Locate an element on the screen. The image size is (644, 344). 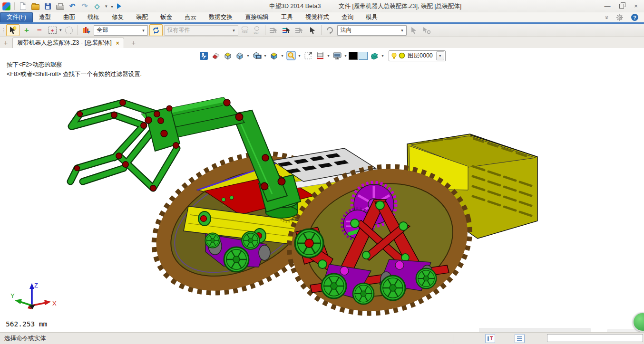
tab-close-icon: × is located at coordinates (118, 43).